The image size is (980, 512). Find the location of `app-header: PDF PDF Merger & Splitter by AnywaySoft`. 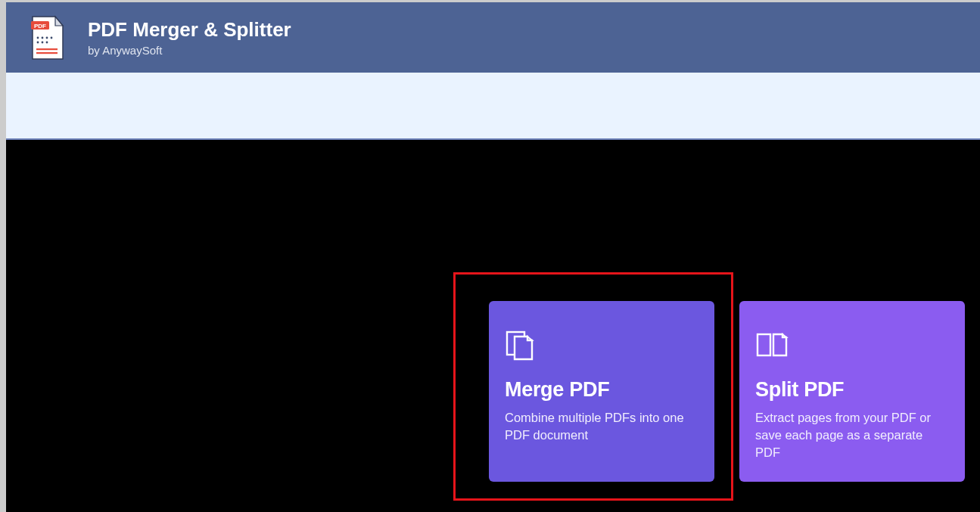

app-header: PDF PDF Merger & Splitter by AnywaySoft is located at coordinates (493, 38).